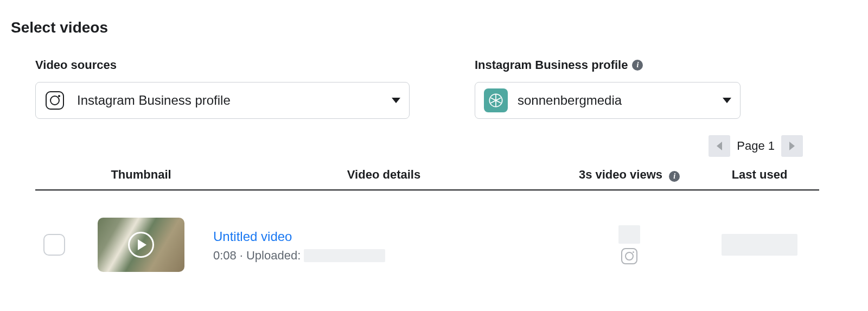 The height and width of the screenshot is (311, 868). Describe the element at coordinates (760, 245) in the screenshot. I see `last-used-value-redacted` at that location.